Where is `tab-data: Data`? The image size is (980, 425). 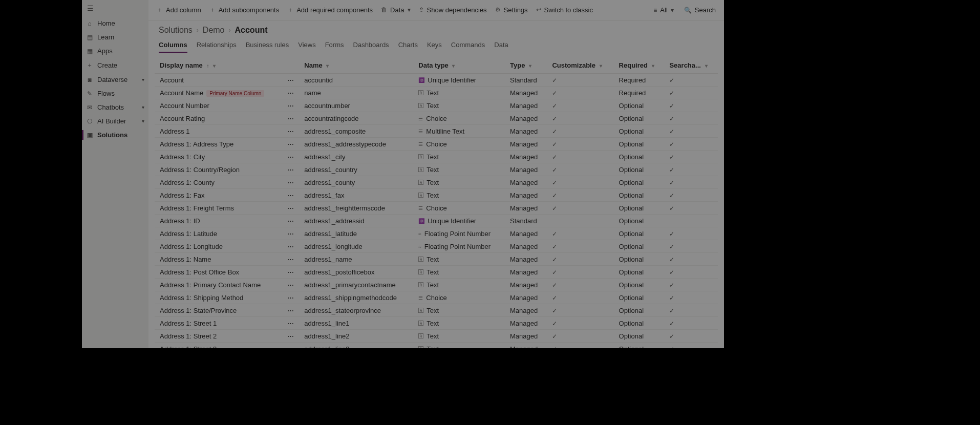 tab-data: Data is located at coordinates (501, 45).